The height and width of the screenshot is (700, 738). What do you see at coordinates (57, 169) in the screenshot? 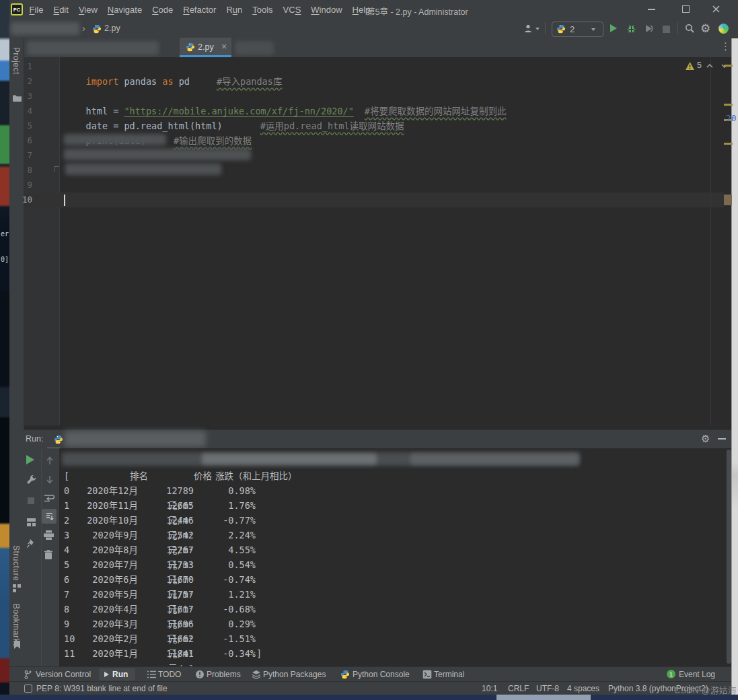
I see `fold-marker` at bounding box center [57, 169].